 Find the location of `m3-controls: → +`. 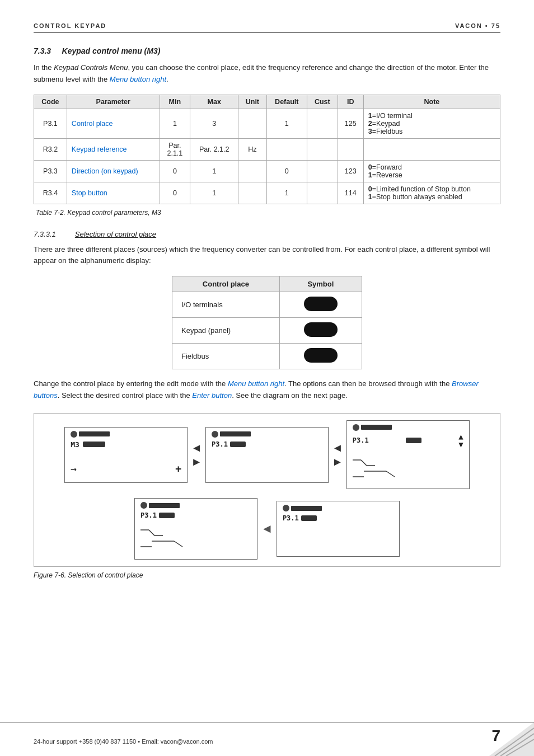

m3-controls: → + is located at coordinates (126, 469).